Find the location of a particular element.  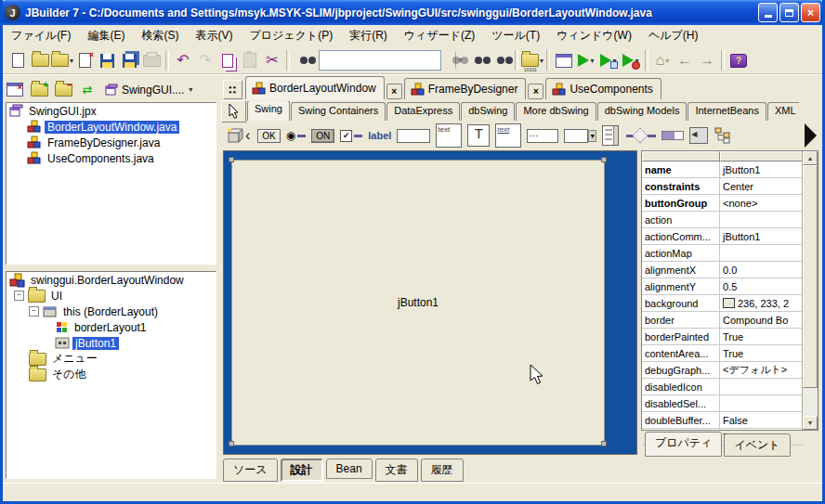

menu-tools: ツール(T) is located at coordinates (516, 35).